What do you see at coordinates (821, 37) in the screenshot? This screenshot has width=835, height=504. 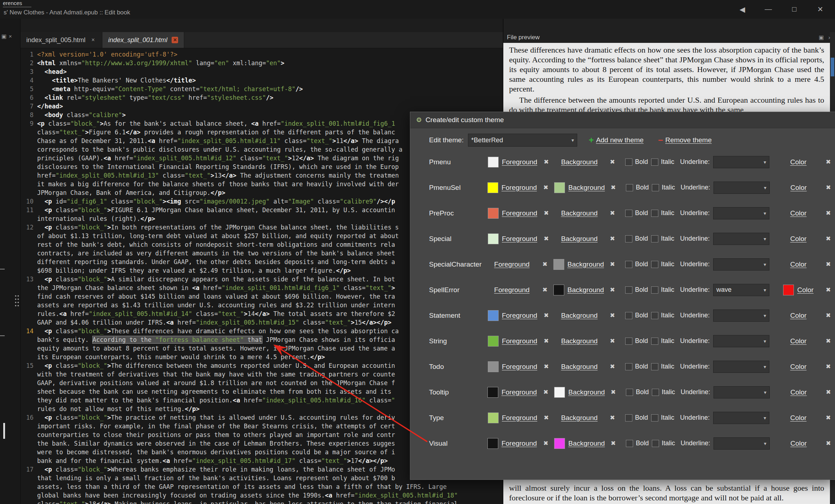 I see `undock-preview-icon: ▣` at bounding box center [821, 37].